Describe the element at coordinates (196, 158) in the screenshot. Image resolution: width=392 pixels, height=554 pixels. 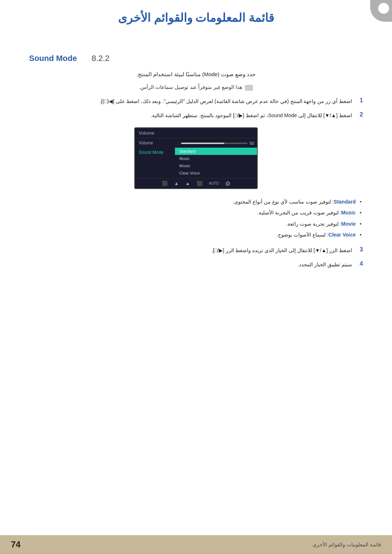
I see `tv-menu-illustration: Volume Volume Sound Mode :` at that location.